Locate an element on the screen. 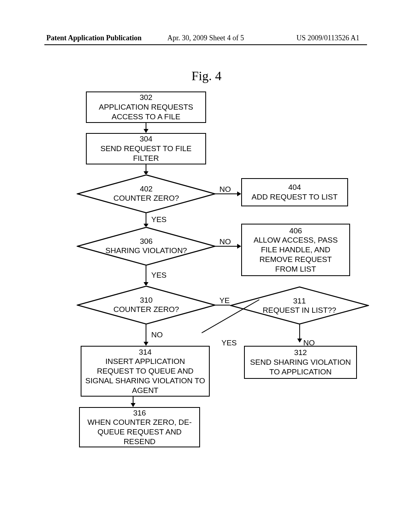 Image resolution: width=413 pixels, height=532 pixels. node-number: 310 is located at coordinates (146, 300).